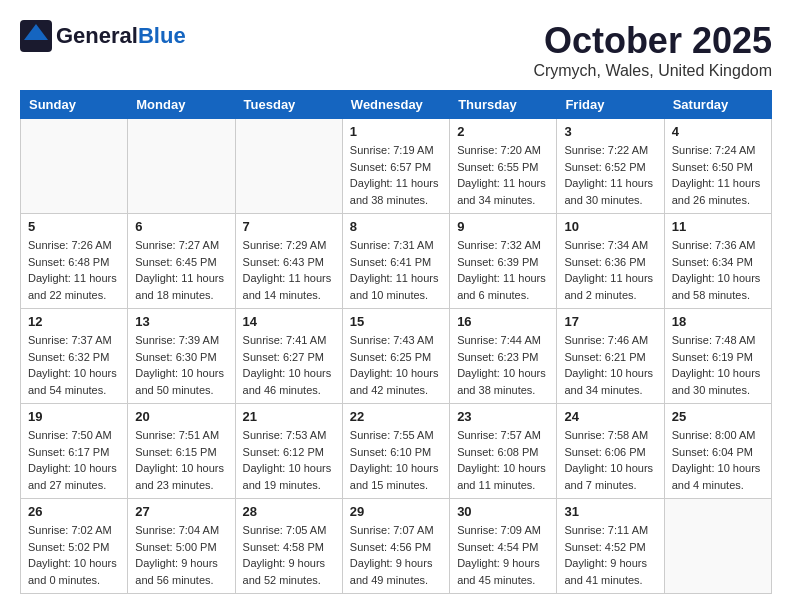 This screenshot has width=792, height=612. I want to click on calendar-cell: 25Sunrise: 8:00 AMSunset: 6:04 PMDayligh…, so click(718, 452).